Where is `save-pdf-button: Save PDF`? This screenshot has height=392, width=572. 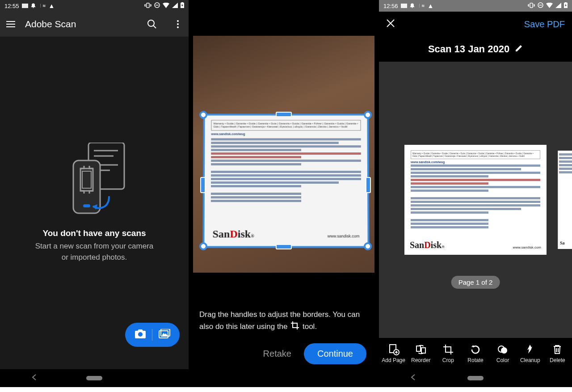 save-pdf-button: Save PDF is located at coordinates (544, 24).